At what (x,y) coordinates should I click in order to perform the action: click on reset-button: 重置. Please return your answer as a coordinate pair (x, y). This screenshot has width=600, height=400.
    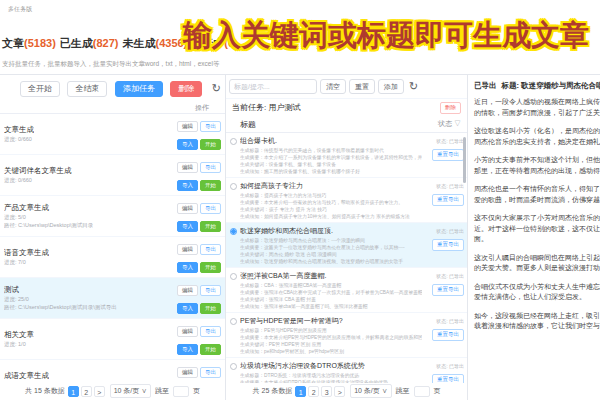
    Looking at the image, I should click on (362, 86).